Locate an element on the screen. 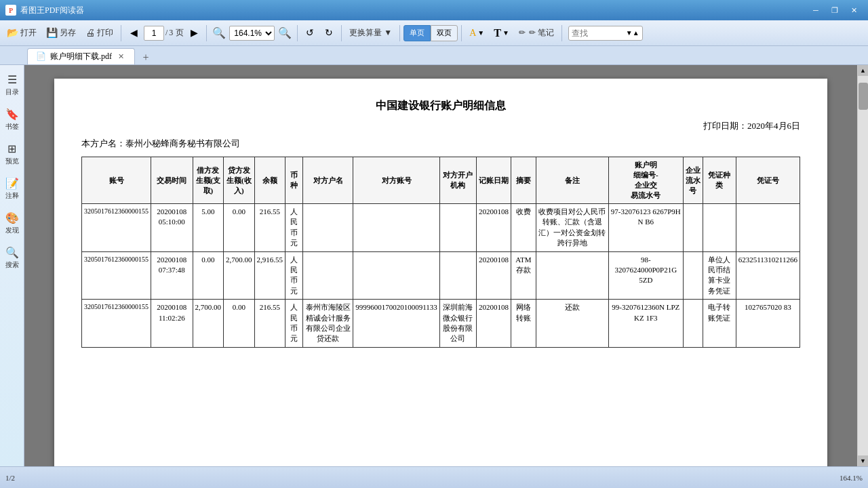  discover-icon: 🎨 is located at coordinates (12, 218).